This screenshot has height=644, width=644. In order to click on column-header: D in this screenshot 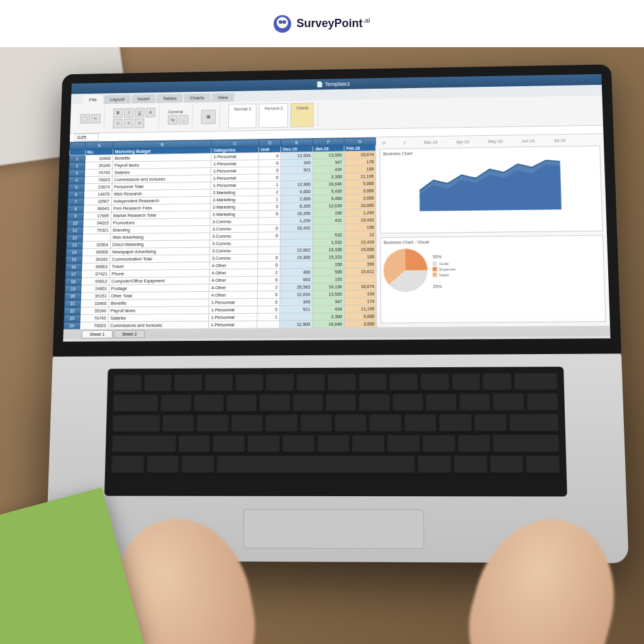, I will do `click(270, 143)`.